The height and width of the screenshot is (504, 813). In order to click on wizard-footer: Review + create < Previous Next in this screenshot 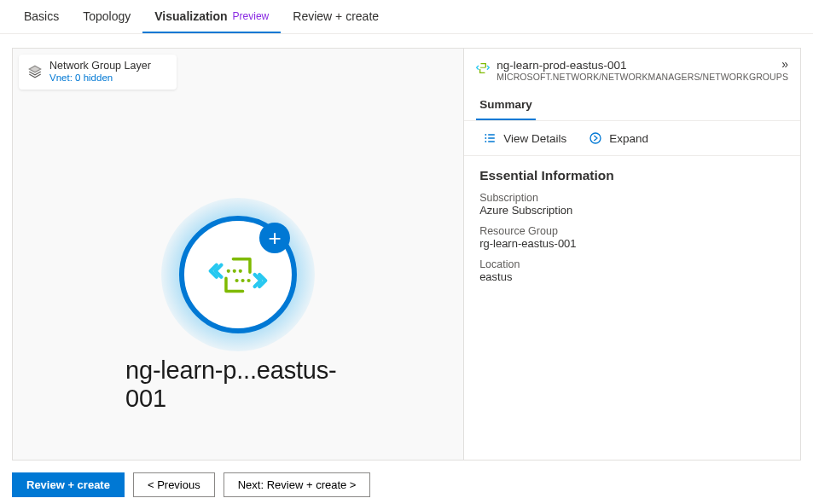, I will do `click(191, 484)`.